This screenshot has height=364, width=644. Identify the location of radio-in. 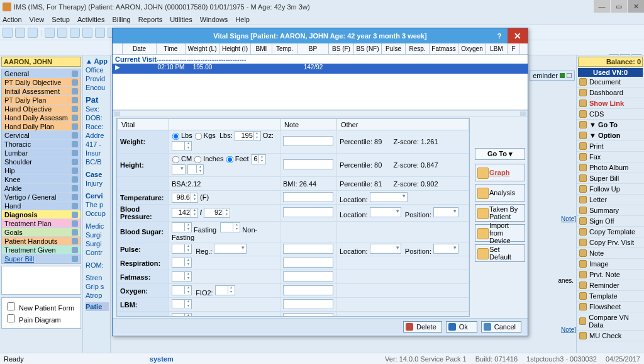
(198, 159).